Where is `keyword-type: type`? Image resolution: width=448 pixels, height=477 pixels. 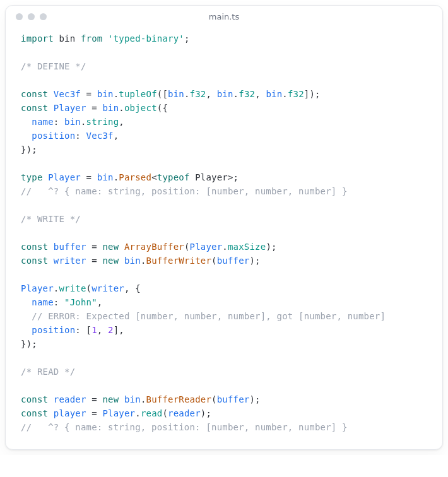
keyword-type: type is located at coordinates (32, 177).